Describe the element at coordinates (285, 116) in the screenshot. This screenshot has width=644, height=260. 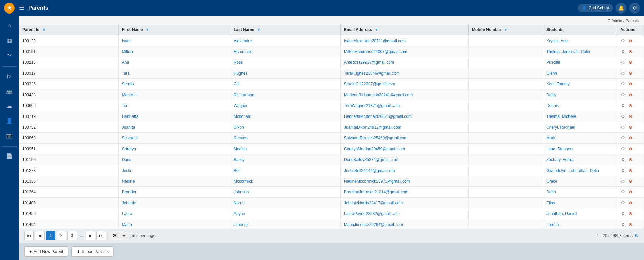
I see `cell-last-name: Mcdonald` at that location.